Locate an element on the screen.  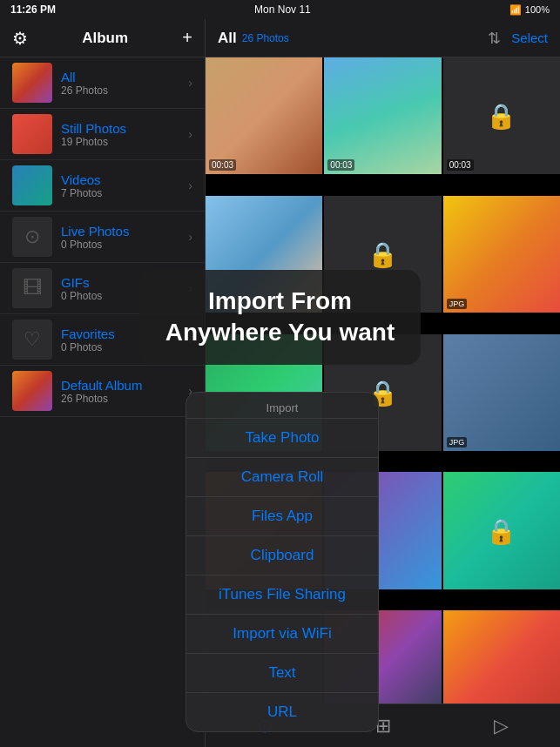
sidebar-item-videos: Videos 7 Photos › is located at coordinates (103, 186).